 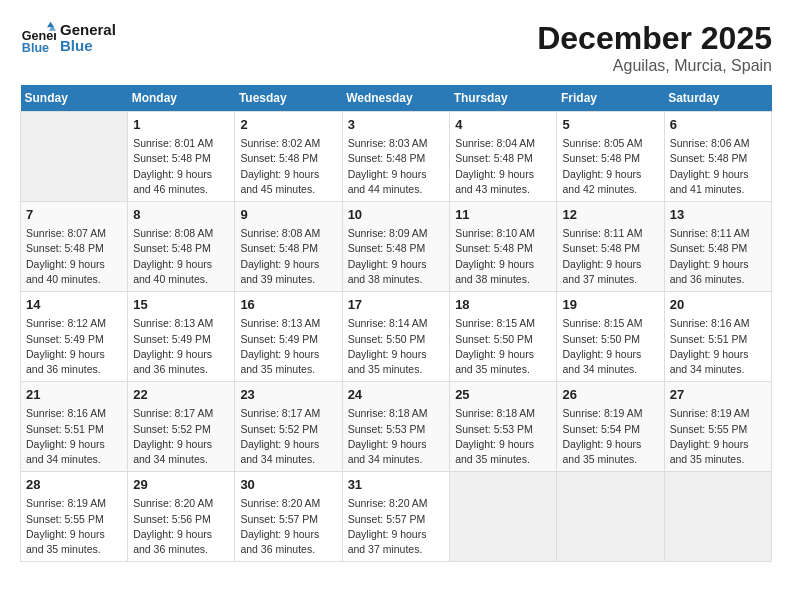 I want to click on calendar-week-2: 7Sunrise: 8:07 AM Sunset: 5:48 PM Daylig…, so click(x=396, y=247).